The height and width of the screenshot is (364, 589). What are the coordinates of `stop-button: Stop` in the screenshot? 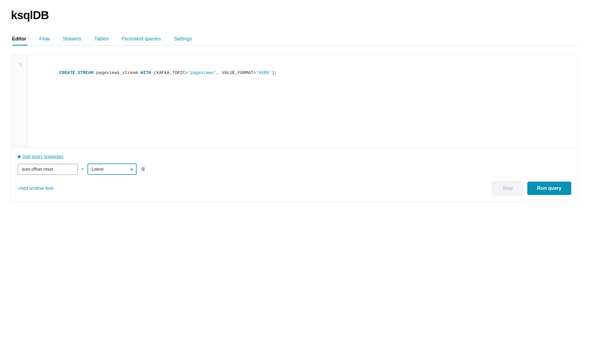 It's located at (508, 188).